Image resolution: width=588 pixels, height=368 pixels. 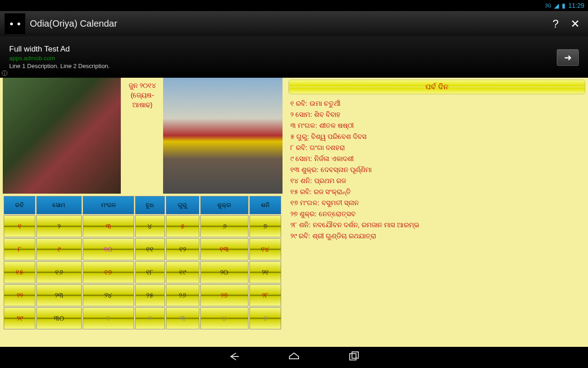 I want to click on calendar-day: ୨୧, so click(x=266, y=272).